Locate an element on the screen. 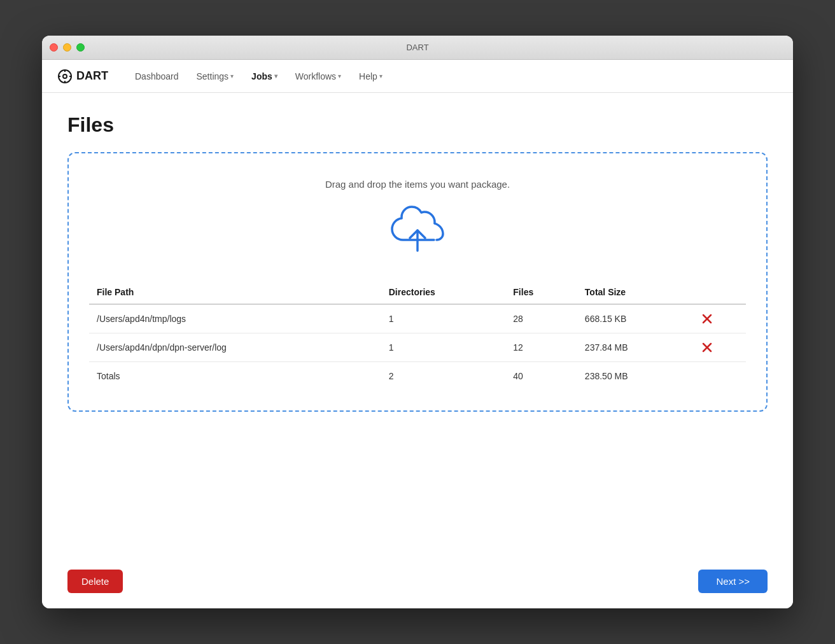 This screenshot has width=835, height=644. col-header-size: Total Size is located at coordinates (636, 293).